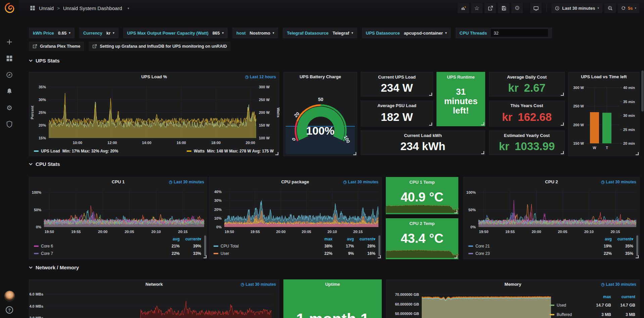 The height and width of the screenshot is (318, 644). I want to click on panel-title: This Years Cost, so click(526, 105).